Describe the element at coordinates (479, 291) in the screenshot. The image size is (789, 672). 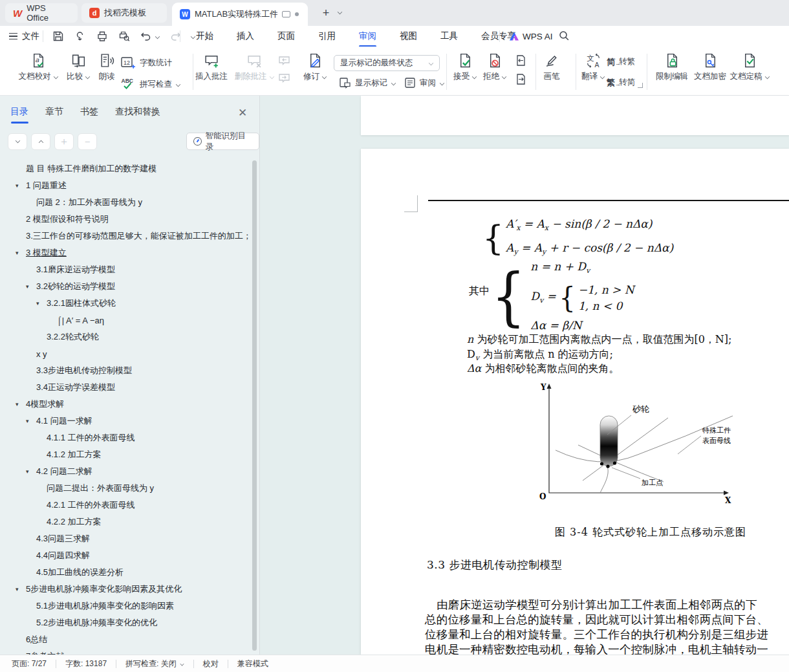
I see `where-label: 其中` at that location.